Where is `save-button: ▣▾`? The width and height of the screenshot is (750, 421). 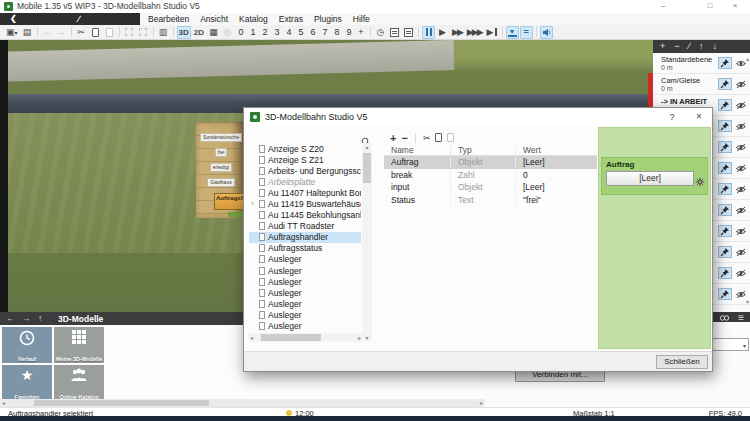 save-button: ▣▾ is located at coordinates (12, 32).